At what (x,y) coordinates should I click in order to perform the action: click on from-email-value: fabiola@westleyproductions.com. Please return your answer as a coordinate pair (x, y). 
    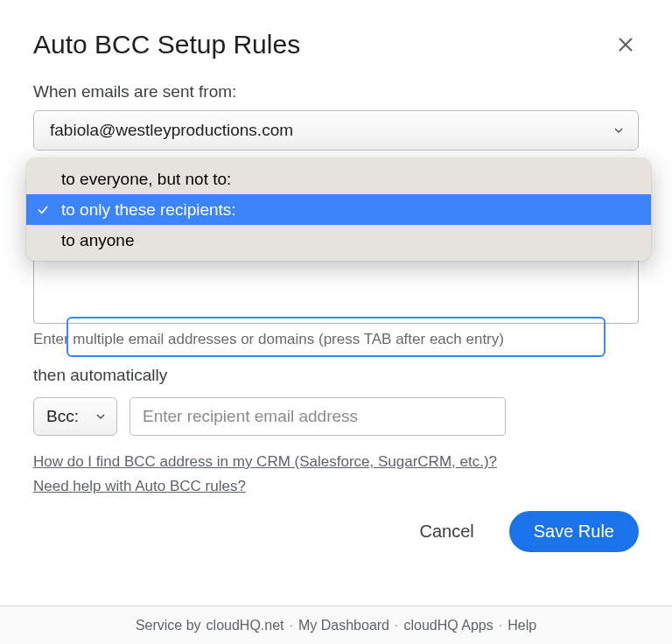
    Looking at the image, I should click on (172, 130).